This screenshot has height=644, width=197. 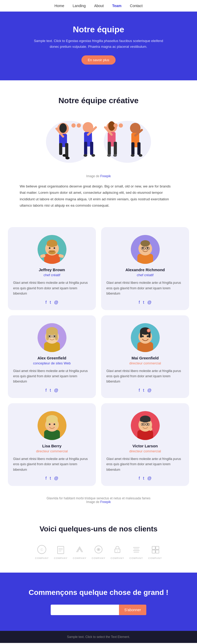 I want to click on member-name-victor: Victor Larson, so click(x=145, y=446).